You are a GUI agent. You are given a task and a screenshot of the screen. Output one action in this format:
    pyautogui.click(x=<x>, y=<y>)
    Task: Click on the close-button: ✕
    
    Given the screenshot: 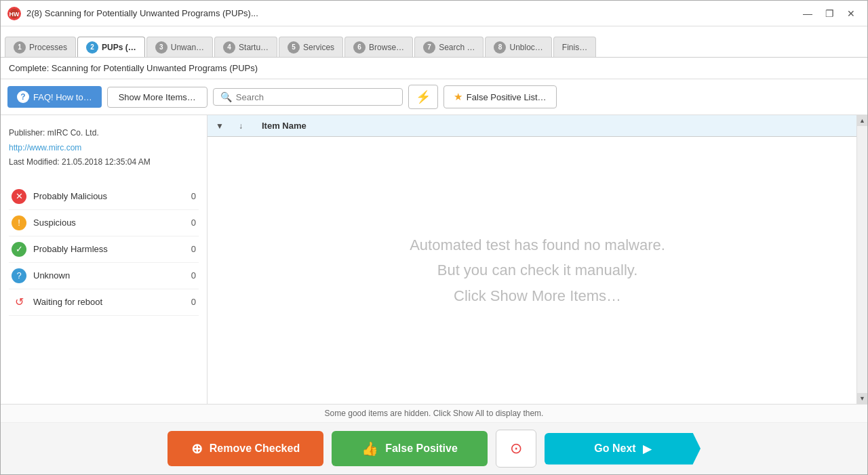 What is the action you would take?
    pyautogui.click(x=851, y=14)
    